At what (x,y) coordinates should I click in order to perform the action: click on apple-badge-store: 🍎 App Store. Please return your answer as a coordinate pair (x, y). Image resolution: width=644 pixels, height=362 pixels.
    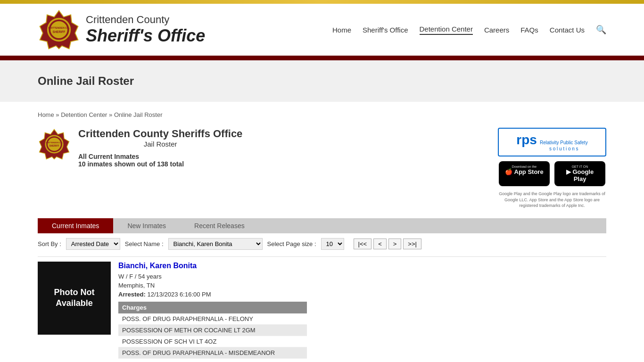
    Looking at the image, I should click on (524, 172).